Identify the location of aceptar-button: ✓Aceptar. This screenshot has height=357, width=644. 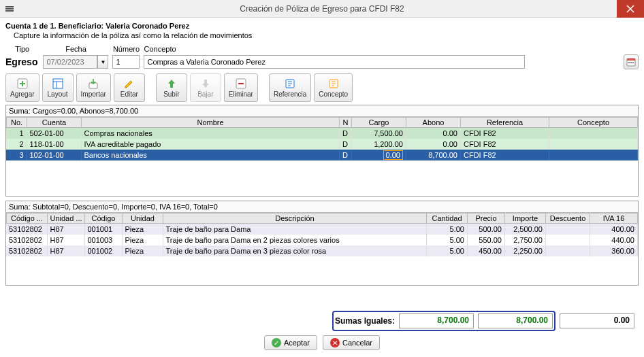
(291, 343).